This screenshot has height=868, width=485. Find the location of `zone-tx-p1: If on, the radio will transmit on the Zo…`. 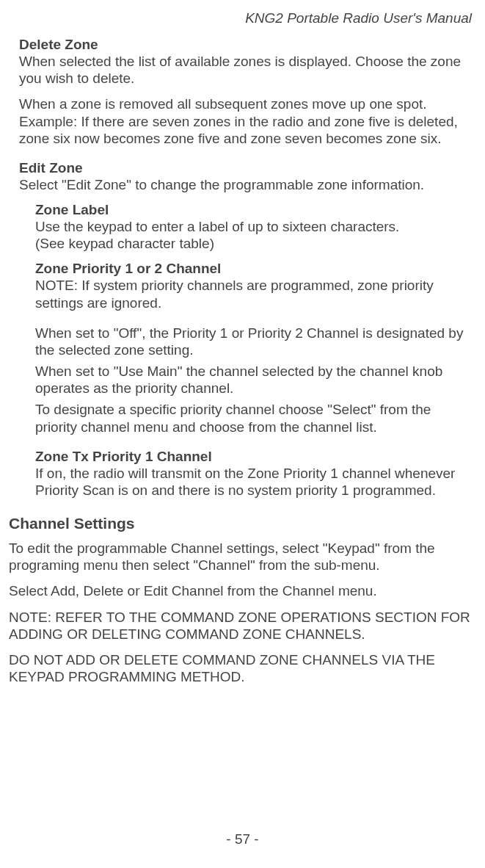

zone-tx-p1: If on, the radio will transmit on the Zo… is located at coordinates (252, 482).